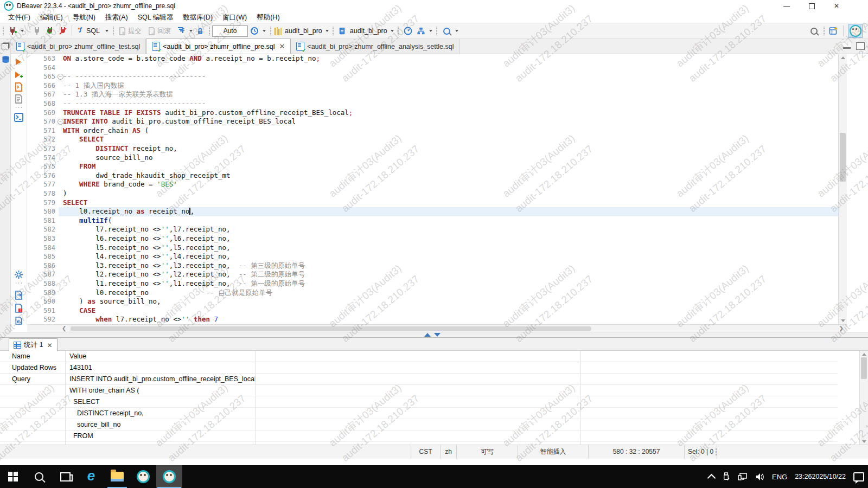  Describe the element at coordinates (437, 335) in the screenshot. I see `sash-minimize-icon` at that location.